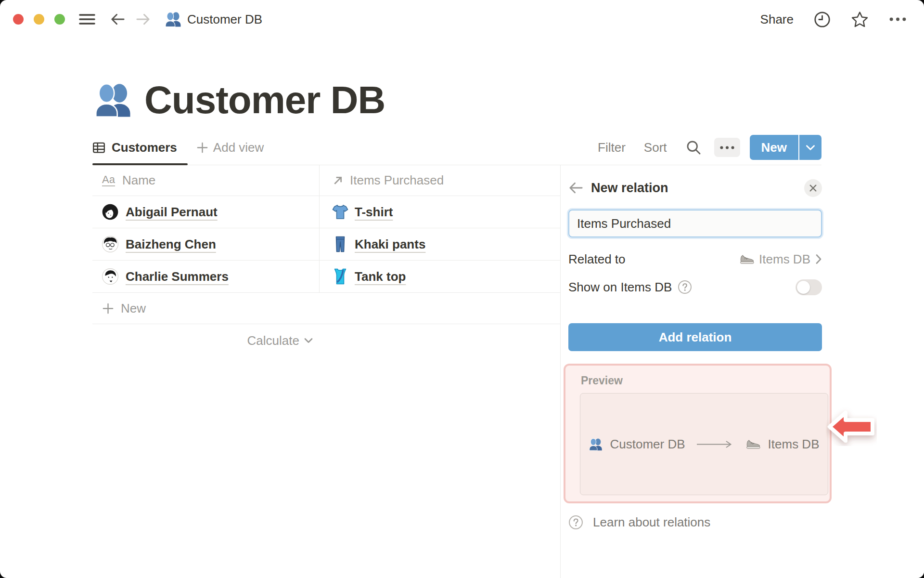 This screenshot has height=578, width=924. Describe the element at coordinates (230, 147) in the screenshot. I see `add-view-button: Add view` at that location.